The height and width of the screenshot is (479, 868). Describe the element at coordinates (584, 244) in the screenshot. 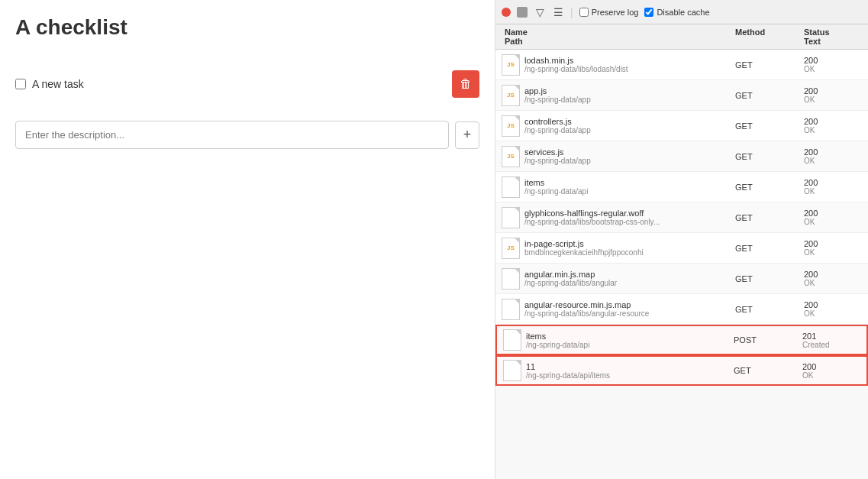

I see `file-name: in-page-script.js` at that location.